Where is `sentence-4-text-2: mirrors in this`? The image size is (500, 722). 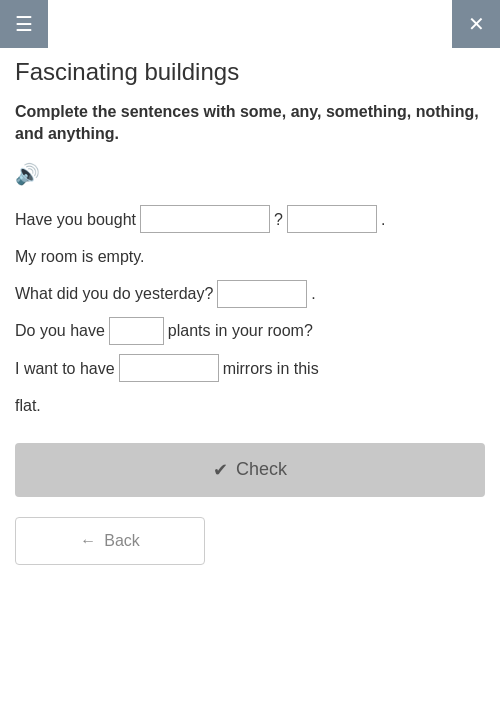 sentence-4-text-2: mirrors in this is located at coordinates (271, 368).